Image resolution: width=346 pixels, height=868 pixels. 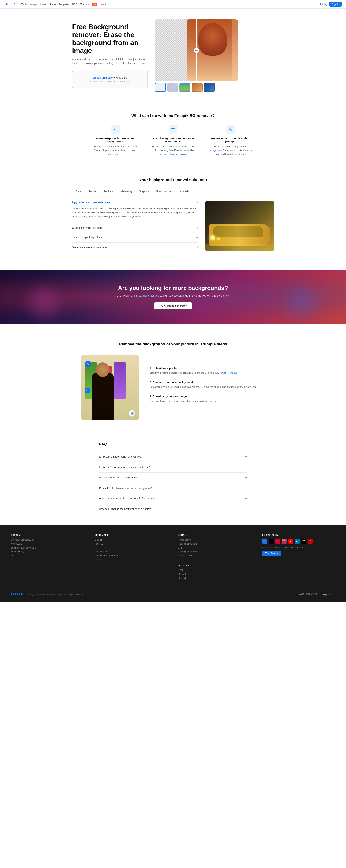 I want to click on podcast-icon: 🎙, so click(x=310, y=541).